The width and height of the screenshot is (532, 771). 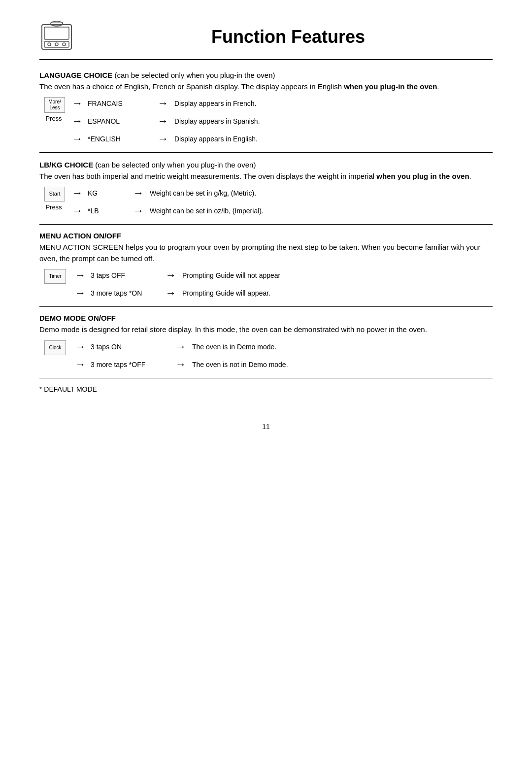 I want to click on demo-mode-section: DEMO MODE ON/OFF Demo mode is designed f…, so click(x=266, y=342).